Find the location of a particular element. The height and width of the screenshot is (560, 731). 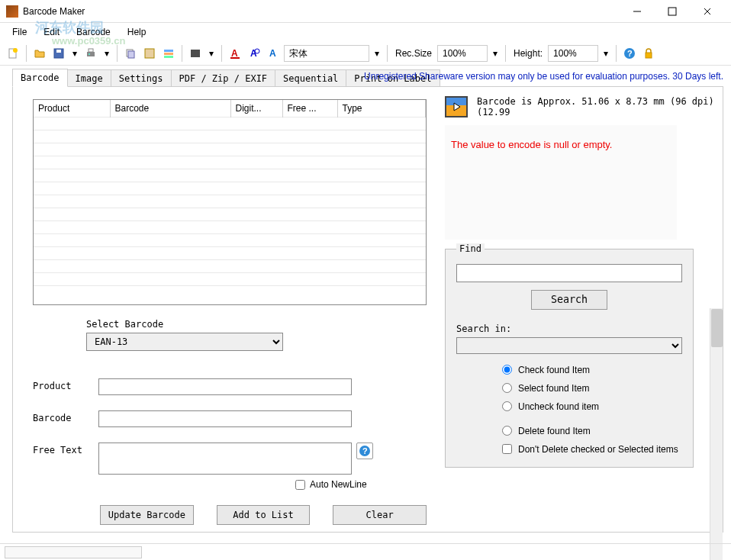

col-barcode: Barcode is located at coordinates (170, 108).